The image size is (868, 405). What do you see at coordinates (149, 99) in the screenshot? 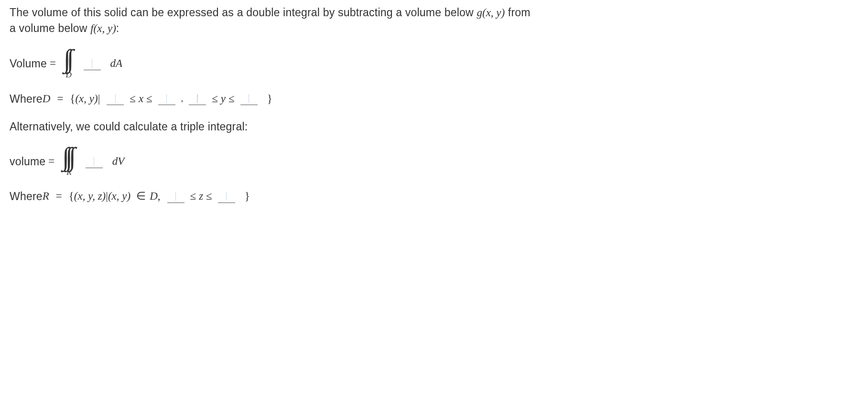
I see `leq-2: ≤` at bounding box center [149, 99].